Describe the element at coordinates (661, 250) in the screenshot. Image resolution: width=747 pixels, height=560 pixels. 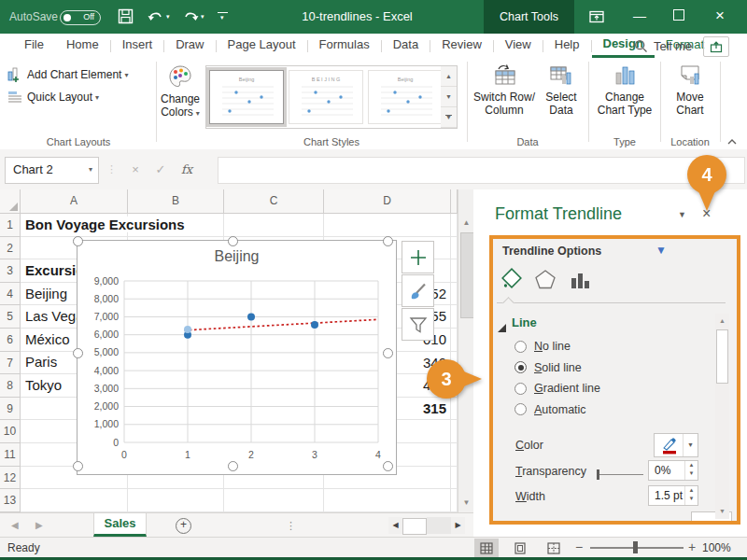
I see `options-dropdown-icon: ▼` at that location.